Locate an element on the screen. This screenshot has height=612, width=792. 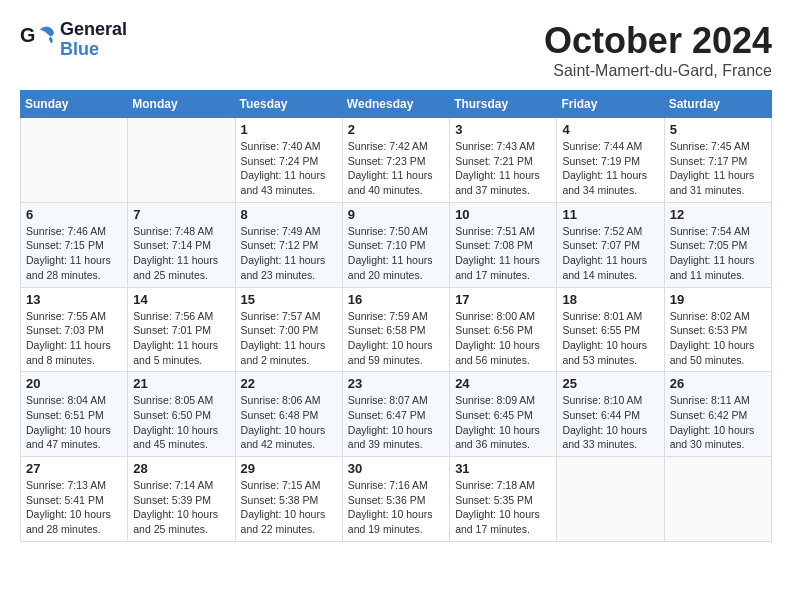
day-info: Sunrise: 7:46 AM Sunset: 7:15 PM Dayligh… is located at coordinates (74, 254).